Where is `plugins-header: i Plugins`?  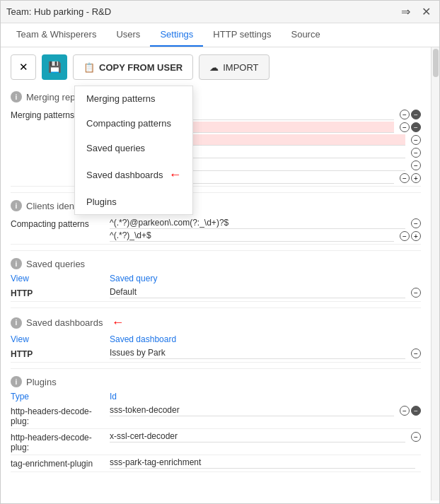 plugins-header: i Plugins is located at coordinates (216, 382).